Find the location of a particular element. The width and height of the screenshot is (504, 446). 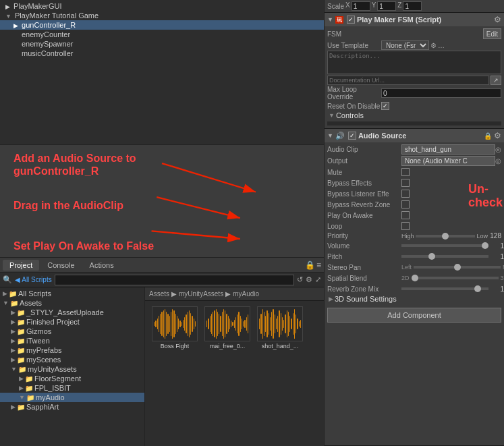

add-component-button: Add Component is located at coordinates (414, 315).